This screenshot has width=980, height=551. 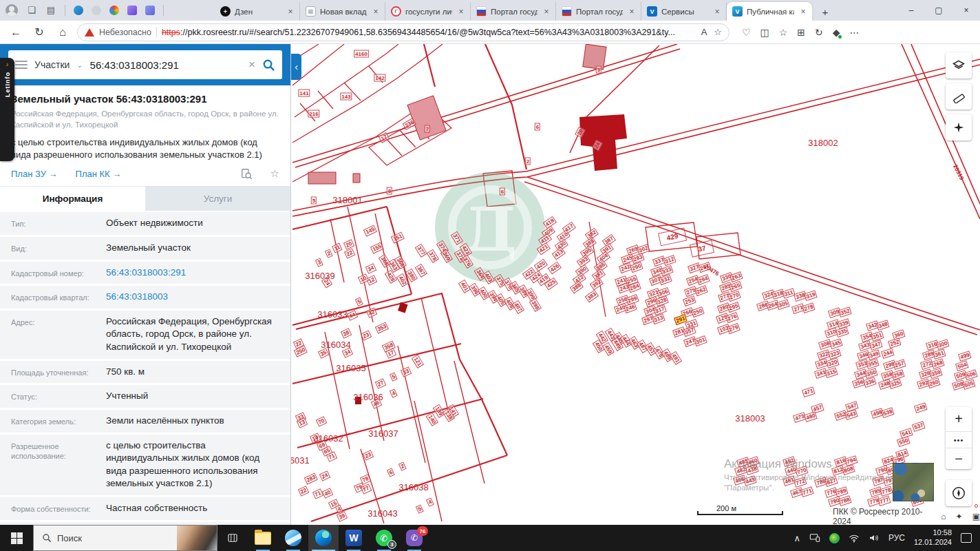 I want to click on marker-icon: ✦, so click(x=959, y=517).